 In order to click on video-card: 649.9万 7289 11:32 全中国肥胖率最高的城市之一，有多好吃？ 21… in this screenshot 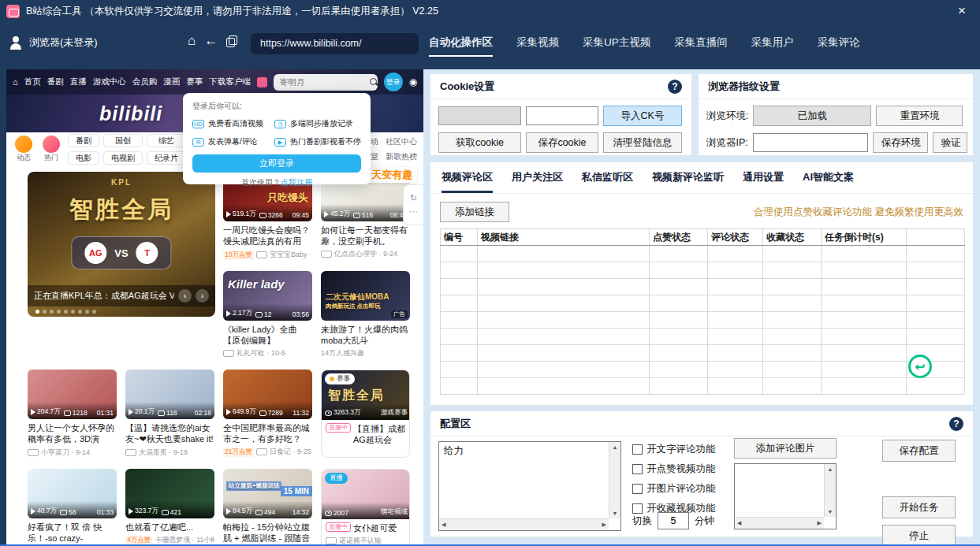, I will do `click(268, 414)`.